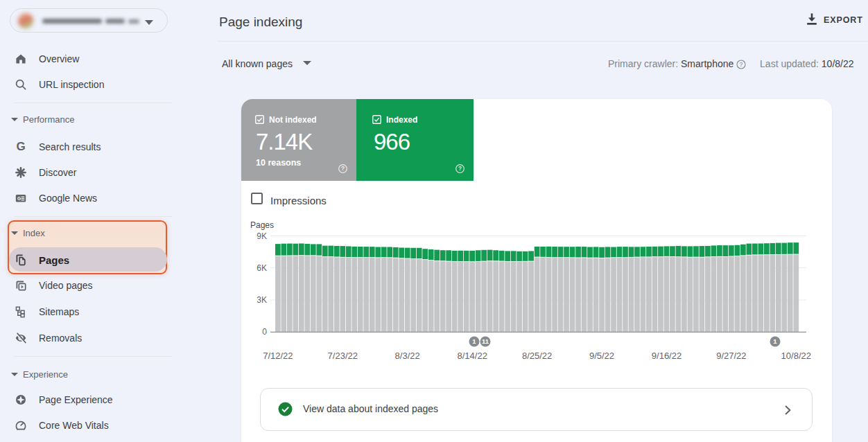  What do you see at coordinates (602, 356) in the screenshot?
I see `svg-text: 9/5/22` at bounding box center [602, 356].